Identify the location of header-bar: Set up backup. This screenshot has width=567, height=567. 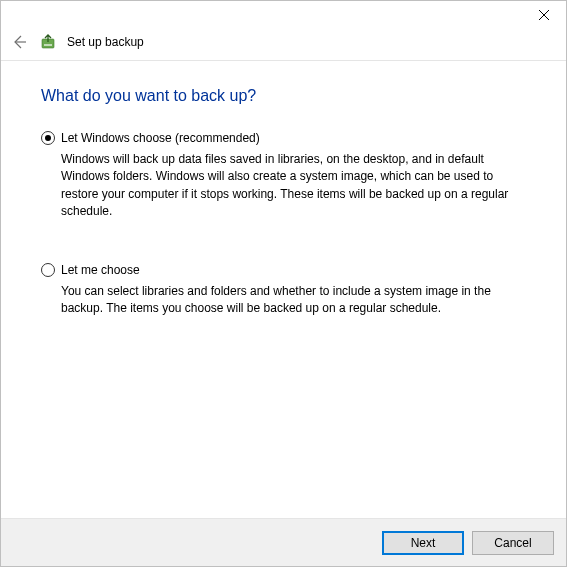
(284, 46).